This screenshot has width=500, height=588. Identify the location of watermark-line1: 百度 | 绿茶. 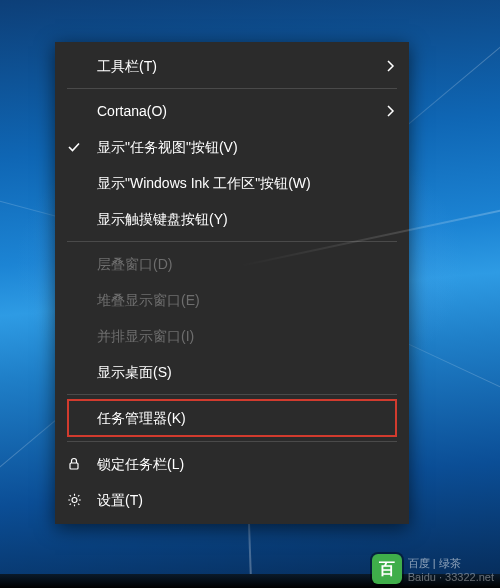
(451, 564).